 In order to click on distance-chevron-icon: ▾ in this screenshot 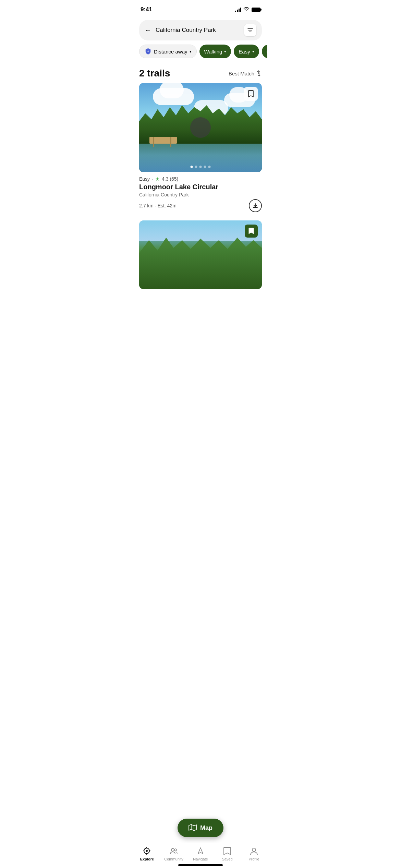, I will do `click(191, 51)`.